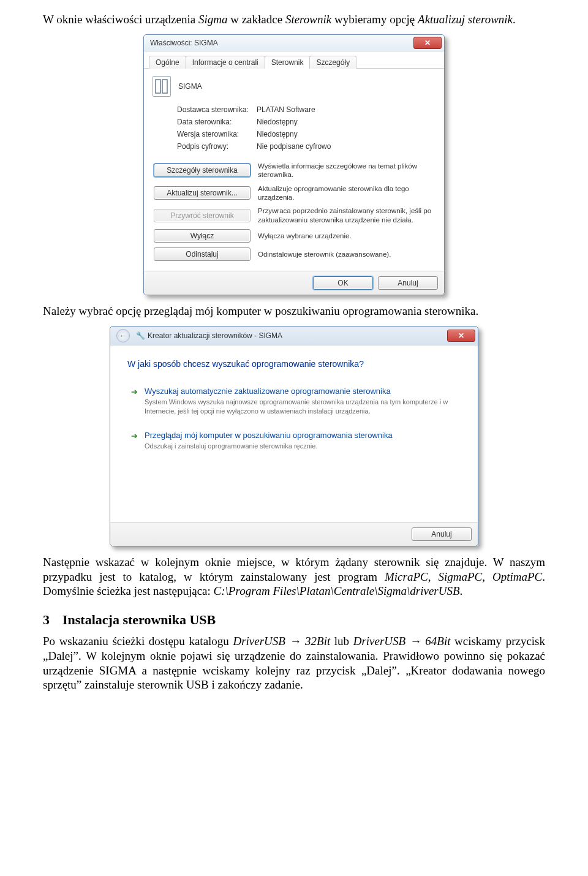  What do you see at coordinates (333, 62) in the screenshot?
I see `tab-details: Szczegóły` at bounding box center [333, 62].